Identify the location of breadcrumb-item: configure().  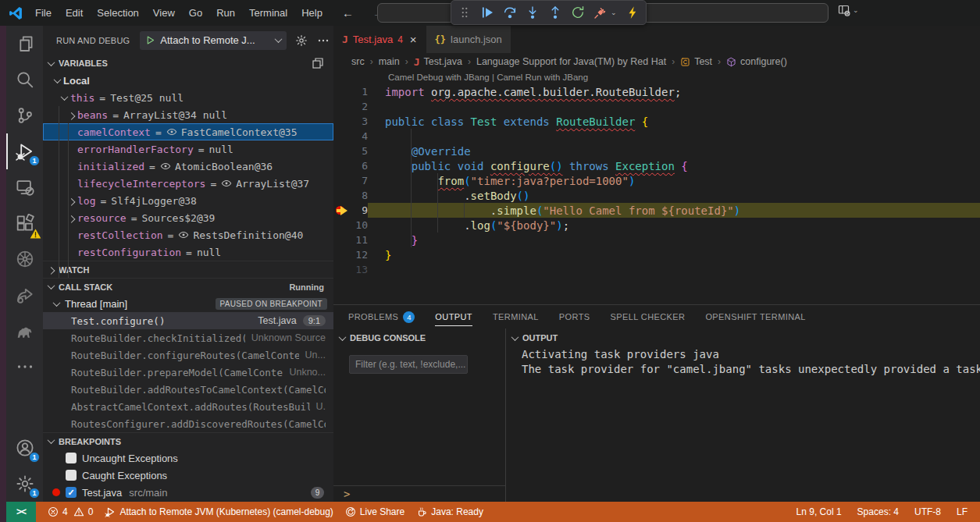
(764, 62).